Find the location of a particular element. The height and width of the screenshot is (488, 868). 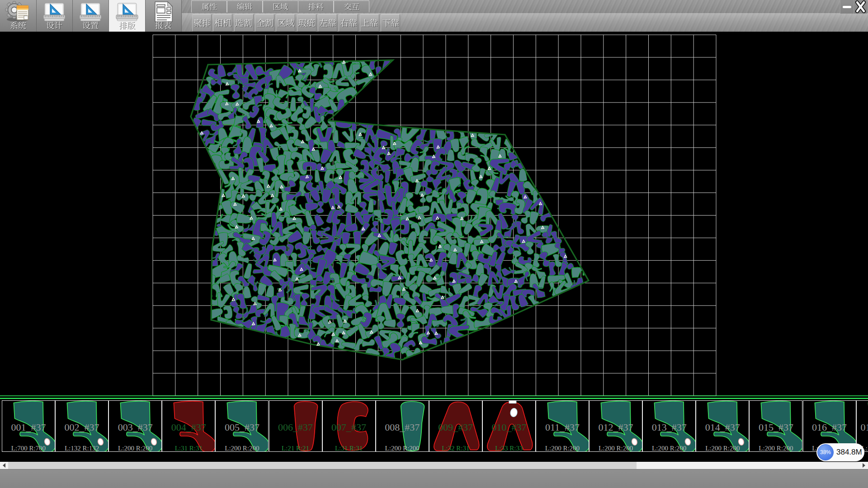

part-cell-005_#37: 005_#37L:200 R:200 is located at coordinates (242, 426).